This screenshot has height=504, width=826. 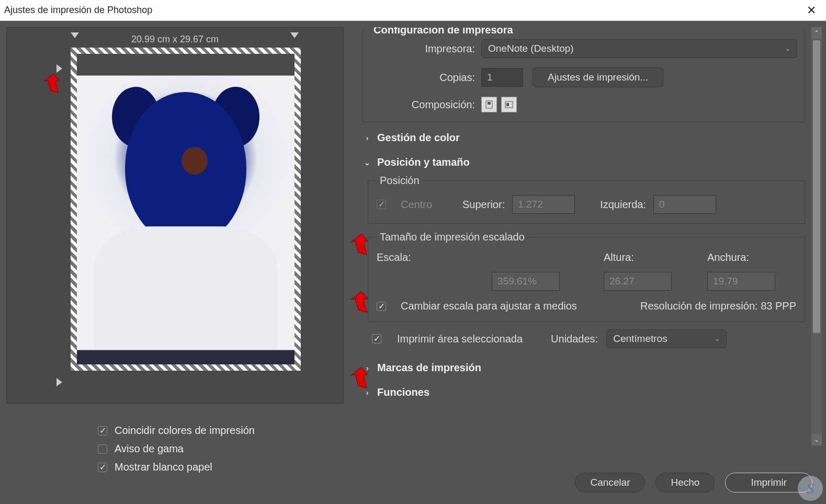 What do you see at coordinates (60, 382) in the screenshot?
I see `margin-handle-left-bottom` at bounding box center [60, 382].